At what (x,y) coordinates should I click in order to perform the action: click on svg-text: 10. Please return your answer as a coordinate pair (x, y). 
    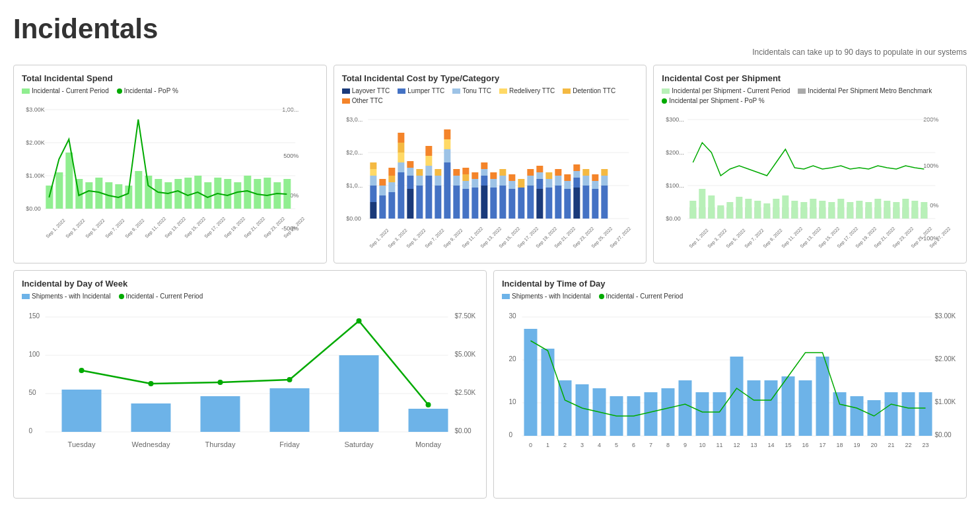
    Looking at the image, I should click on (513, 401).